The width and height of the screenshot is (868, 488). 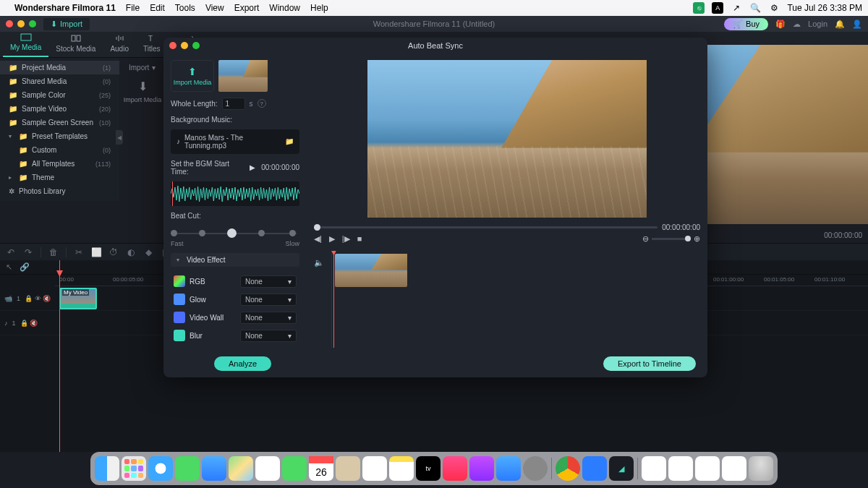 I want to click on dock-filmora: ◢, so click(x=621, y=468).